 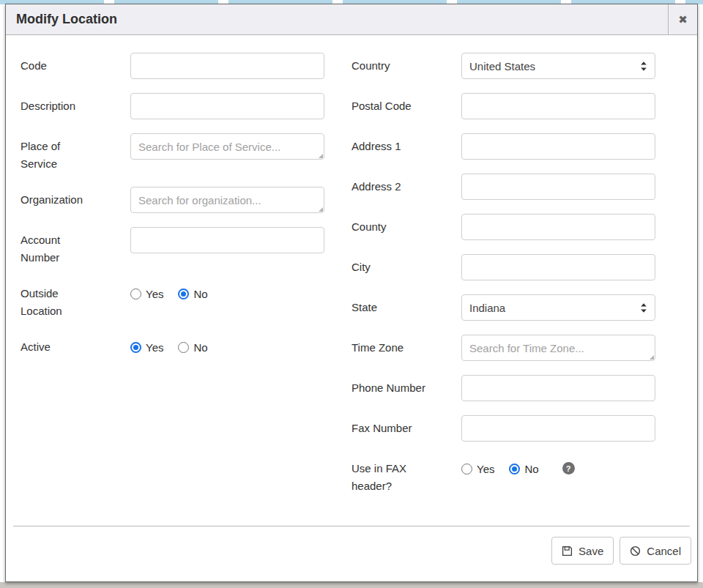 What do you see at coordinates (558, 227) in the screenshot?
I see `county-input` at bounding box center [558, 227].